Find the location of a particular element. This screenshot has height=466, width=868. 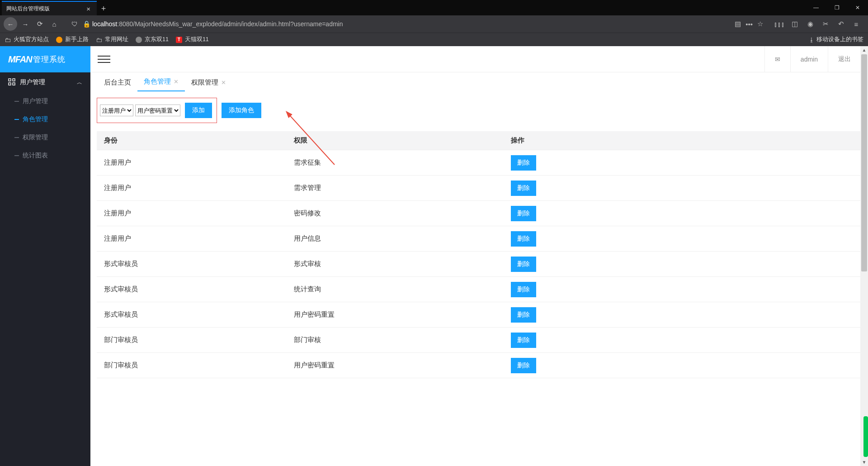

star-icon: ☆ is located at coordinates (760, 24).